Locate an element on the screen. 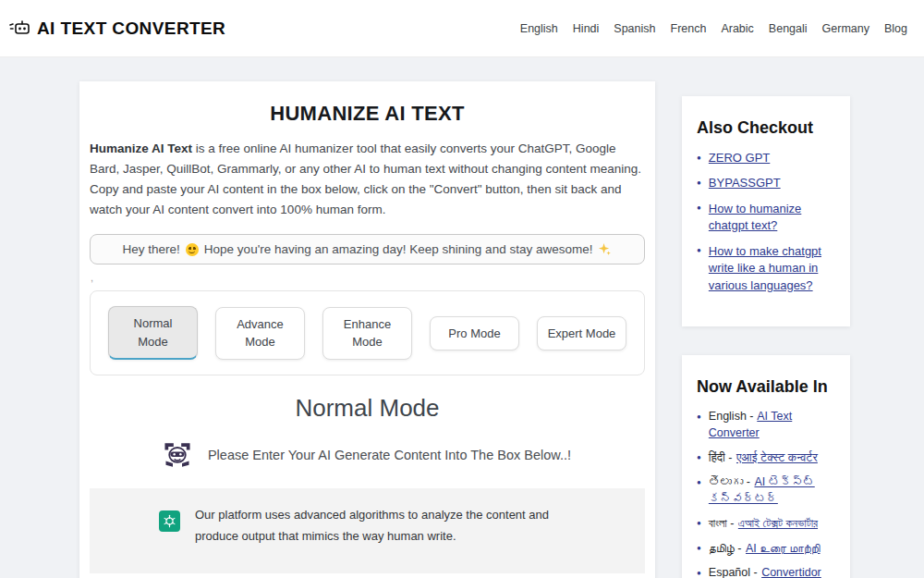 The height and width of the screenshot is (578, 924). nav-link-french: French is located at coordinates (689, 29).